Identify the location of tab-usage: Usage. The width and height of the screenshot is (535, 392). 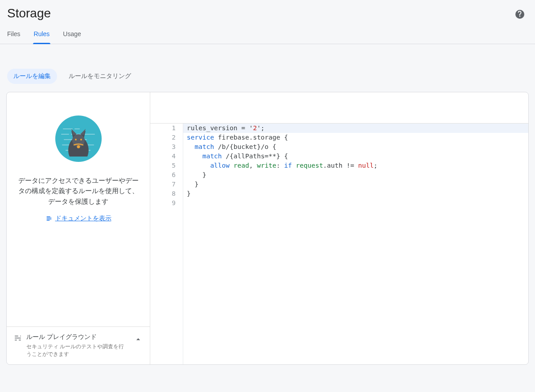
(72, 37).